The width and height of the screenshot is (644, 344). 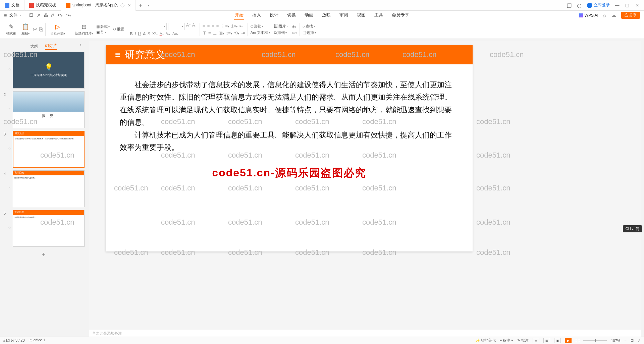 I want to click on file-menu: 文件, so click(x=13, y=15).